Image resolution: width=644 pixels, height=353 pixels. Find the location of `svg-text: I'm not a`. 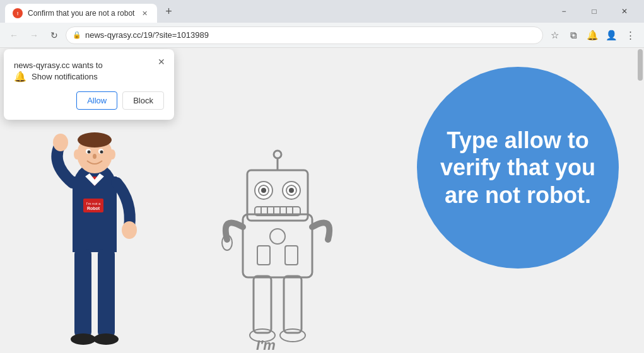

svg-text: I'm not a is located at coordinates (93, 204).